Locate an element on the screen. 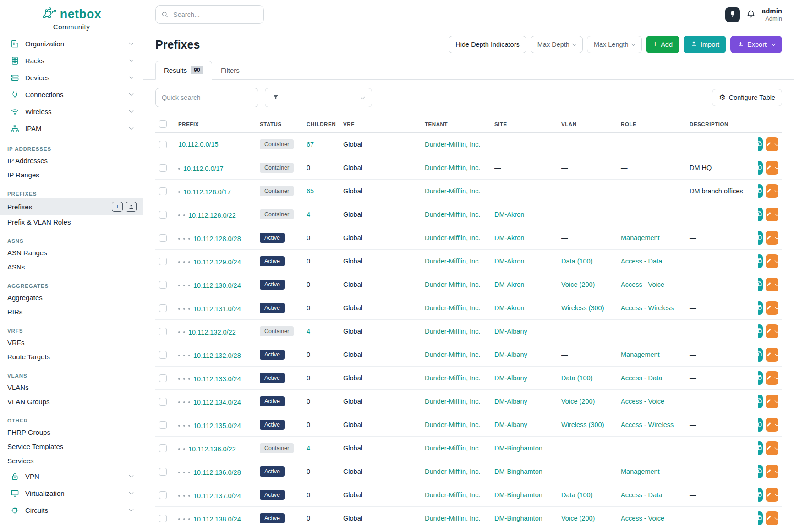  prefix-link: 10.112.0.0/17 is located at coordinates (203, 169).